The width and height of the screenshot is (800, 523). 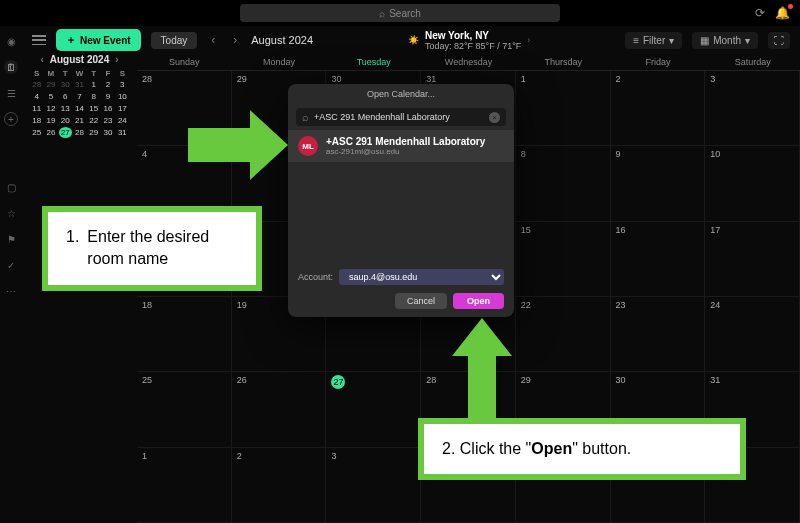 I want to click on next-month-icon: ›, so click(x=235, y=40).